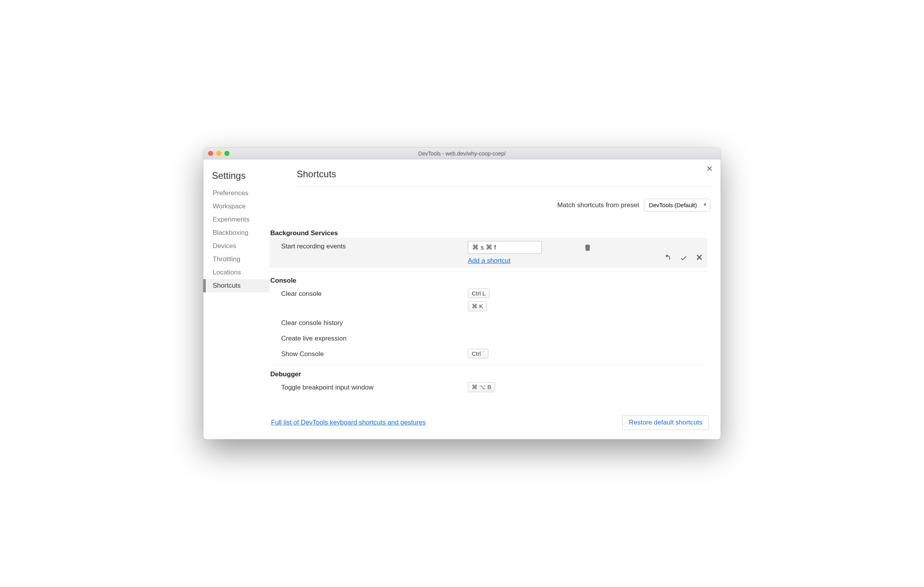  What do you see at coordinates (374, 322) in the screenshot?
I see `shortcut-label: Clear console history` at bounding box center [374, 322].